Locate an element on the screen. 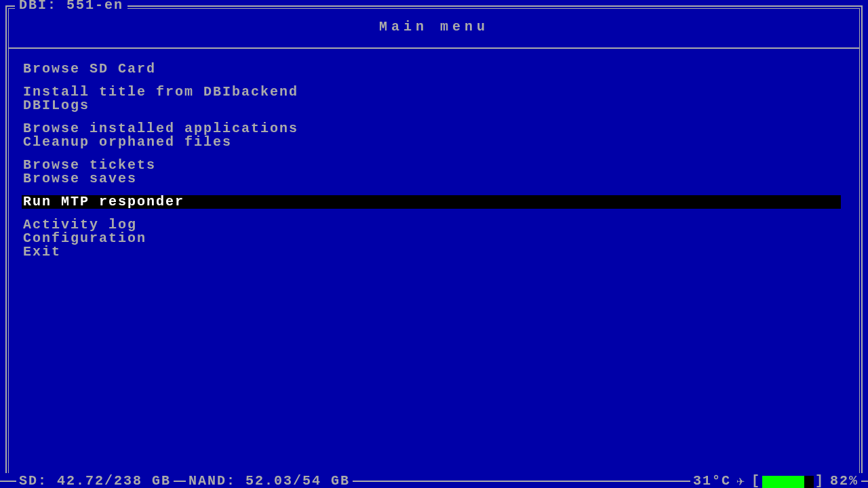 The width and height of the screenshot is (868, 488). menu-item: DBILogs is located at coordinates (430, 106).